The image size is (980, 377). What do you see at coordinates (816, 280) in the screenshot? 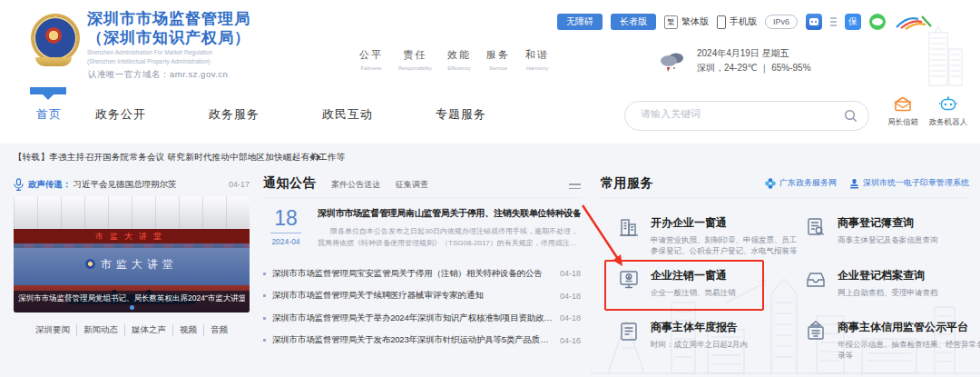
I see `archive-tray-icon` at bounding box center [816, 280].